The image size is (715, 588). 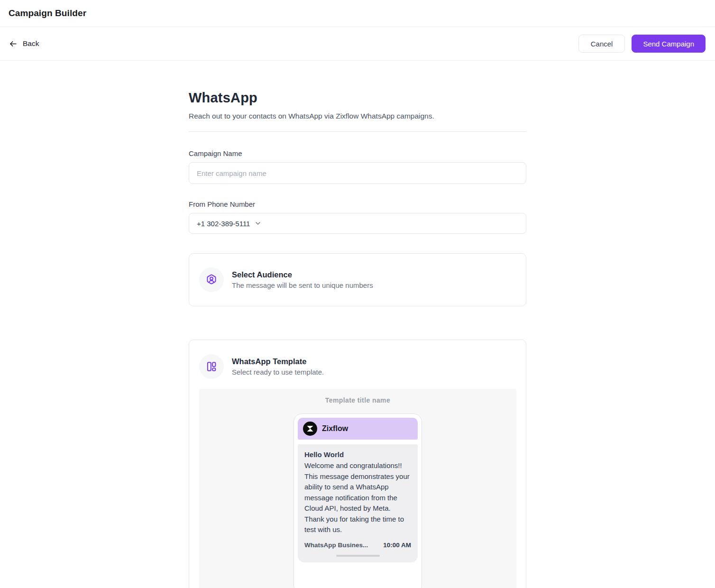 I want to click on from-phone-select: +1 302-389-5111, so click(x=358, y=223).